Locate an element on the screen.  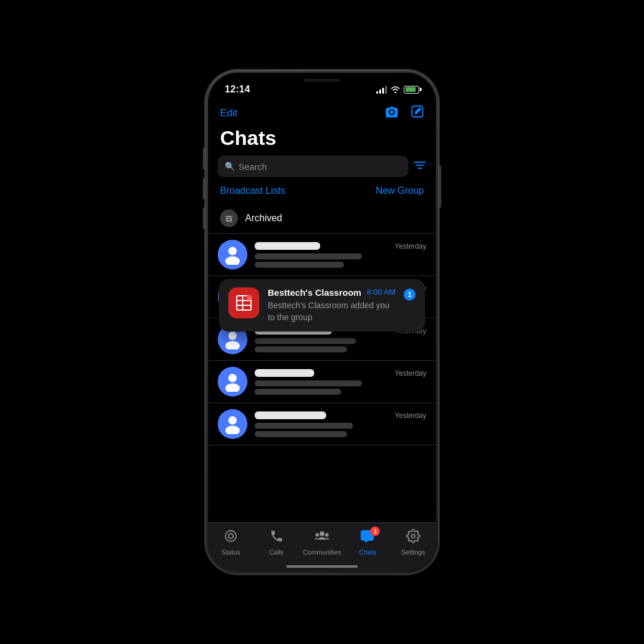
edit-button: Edit is located at coordinates (229, 113).